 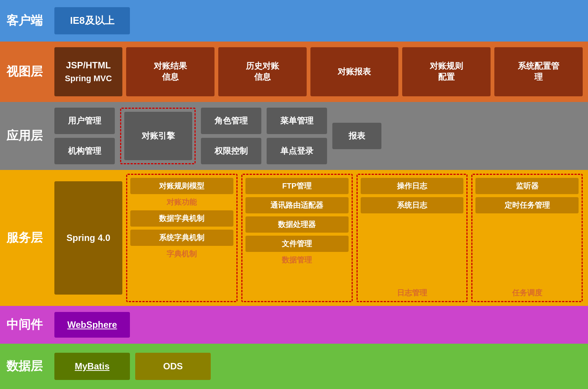 What do you see at coordinates (25, 136) in the screenshot?
I see `app-label: 应用层` at bounding box center [25, 136].